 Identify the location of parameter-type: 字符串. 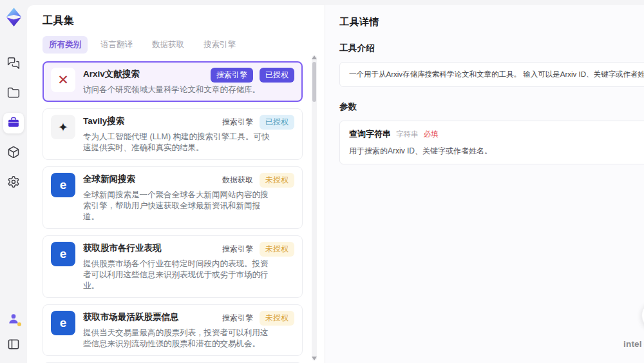
(407, 134).